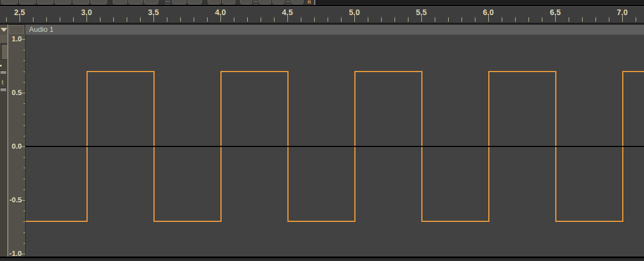 This screenshot has height=261, width=644. Describe the element at coordinates (17, 39) in the screenshot. I see `vruler-label: 1.0` at that location.